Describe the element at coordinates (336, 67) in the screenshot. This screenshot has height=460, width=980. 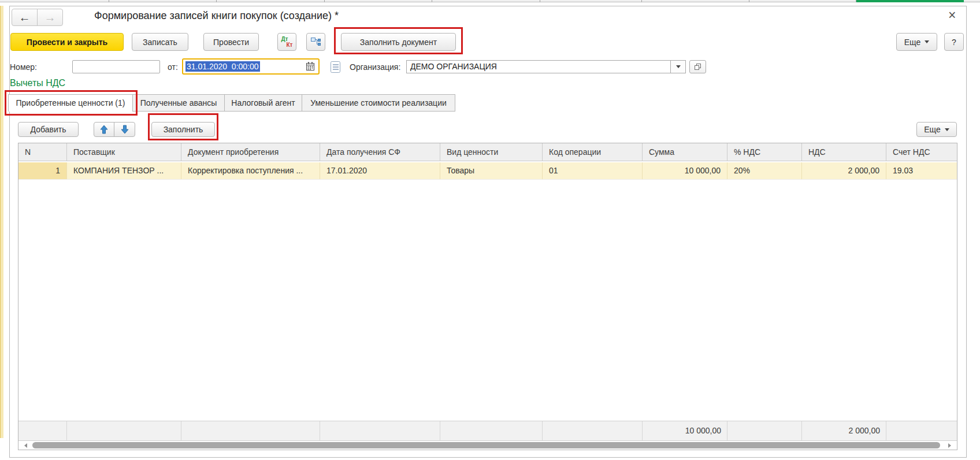
I see `document-list-icon` at that location.